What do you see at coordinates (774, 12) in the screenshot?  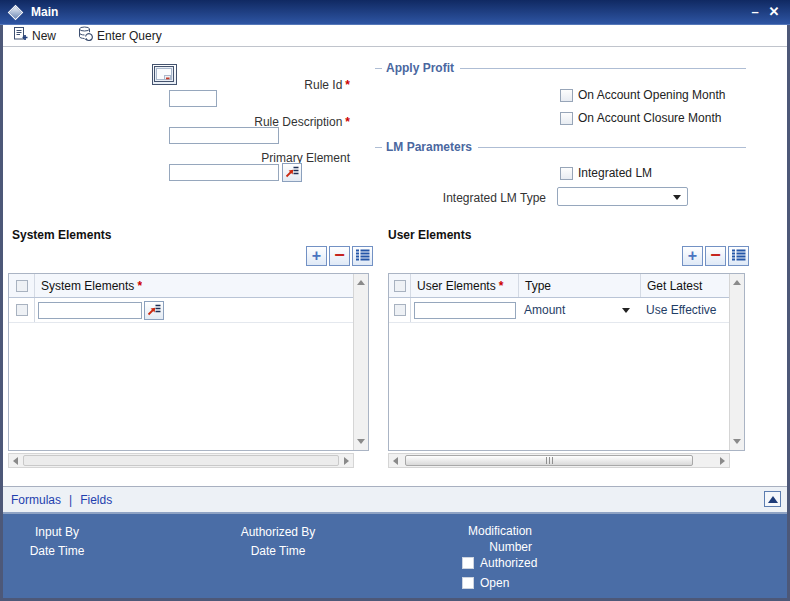 I see `close-button: ✕` at bounding box center [774, 12].